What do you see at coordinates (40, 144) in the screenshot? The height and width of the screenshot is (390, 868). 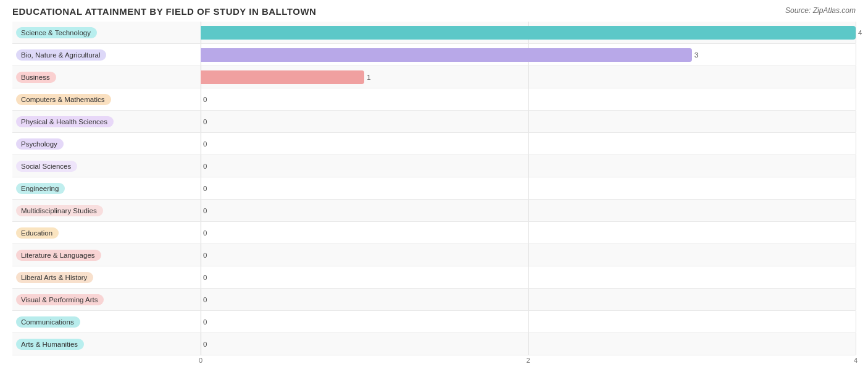 I see `label-pill: Psychology` at bounding box center [40, 144].